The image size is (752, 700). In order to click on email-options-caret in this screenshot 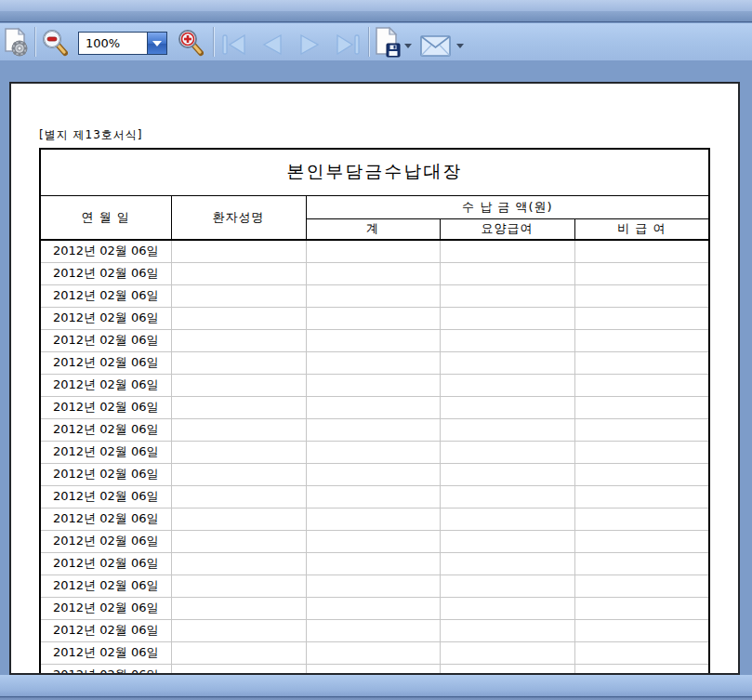, I will do `click(460, 46)`.